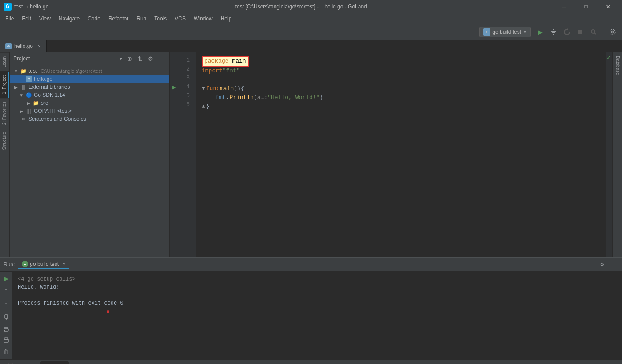 Image resolution: width=622 pixels, height=364 pixels. Describe the element at coordinates (21, 111) in the screenshot. I see `tree-arrow-gopath: ▶` at that location.